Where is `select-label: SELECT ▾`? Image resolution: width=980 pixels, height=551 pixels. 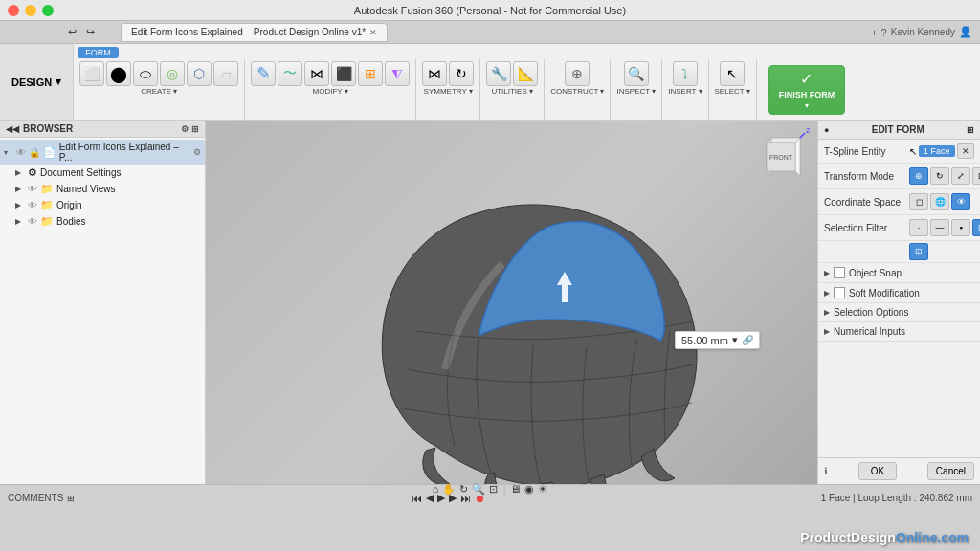 select-label: SELECT ▾ is located at coordinates (733, 92).